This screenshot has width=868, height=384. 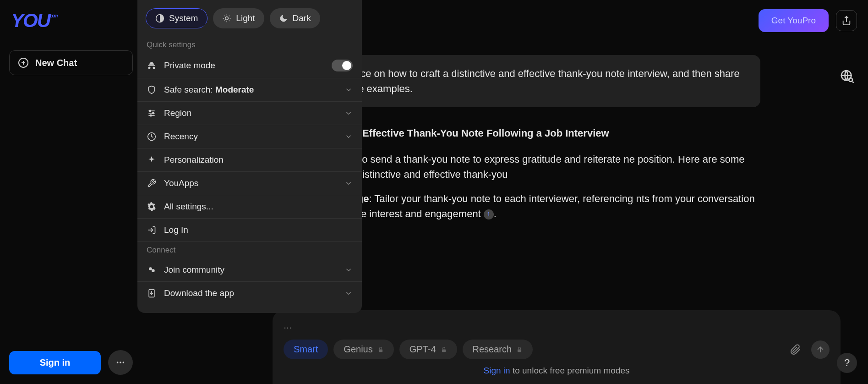 What do you see at coordinates (557, 371) in the screenshot?
I see `unlock-row: Sign in to unlock free premium modes` at bounding box center [557, 371].